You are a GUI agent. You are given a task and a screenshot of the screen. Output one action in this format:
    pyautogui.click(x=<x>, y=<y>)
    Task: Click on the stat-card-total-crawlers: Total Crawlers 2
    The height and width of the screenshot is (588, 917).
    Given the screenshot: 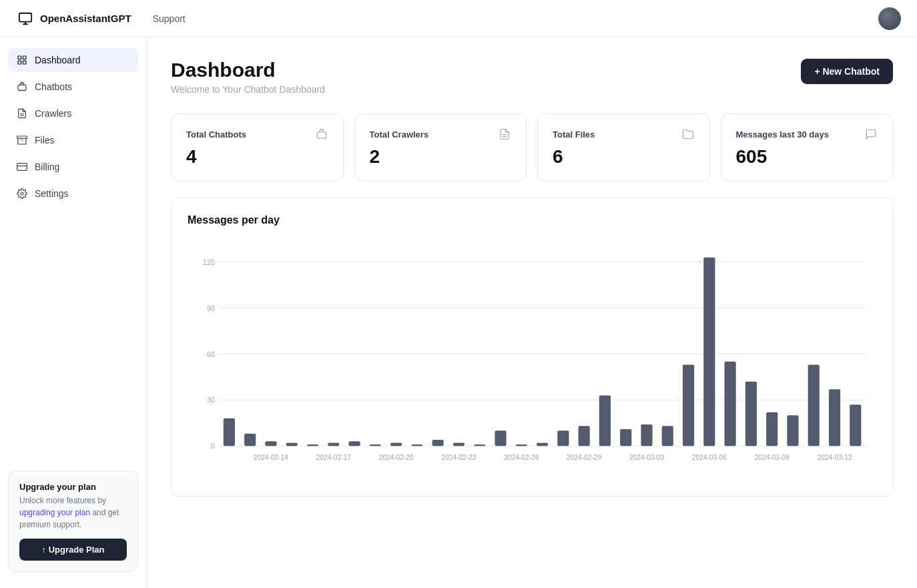 What is the action you would take?
    pyautogui.click(x=440, y=148)
    